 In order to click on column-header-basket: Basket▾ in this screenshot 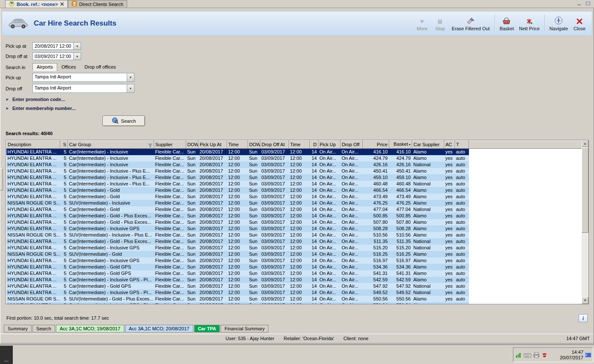, I will do `click(401, 145)`.